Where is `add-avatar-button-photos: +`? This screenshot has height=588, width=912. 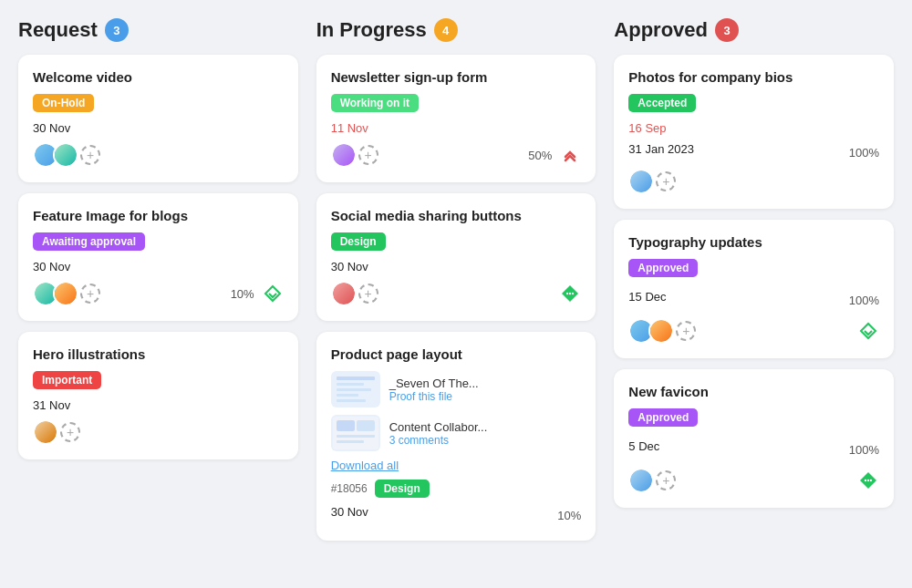 add-avatar-button-photos: + is located at coordinates (666, 181).